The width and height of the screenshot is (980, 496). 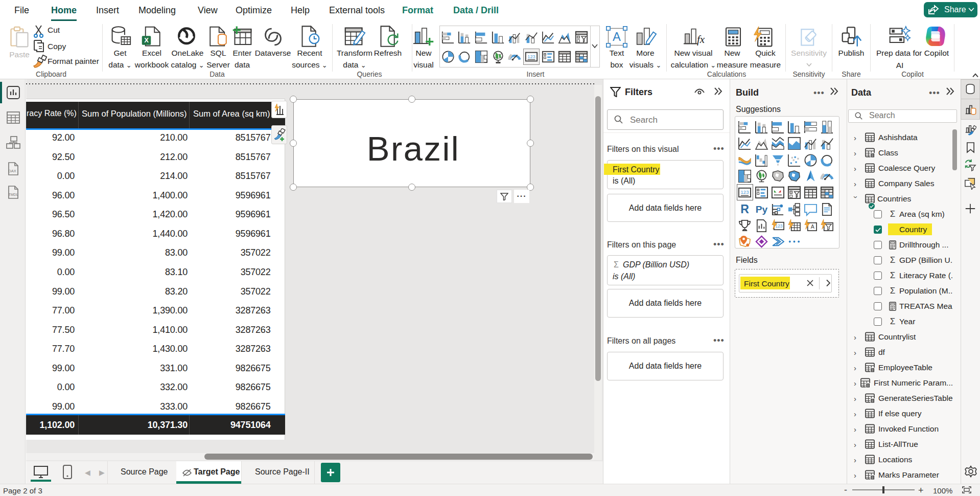 What do you see at coordinates (12, 171) in the screenshot?
I see `svg-text: DAX` at bounding box center [12, 171].